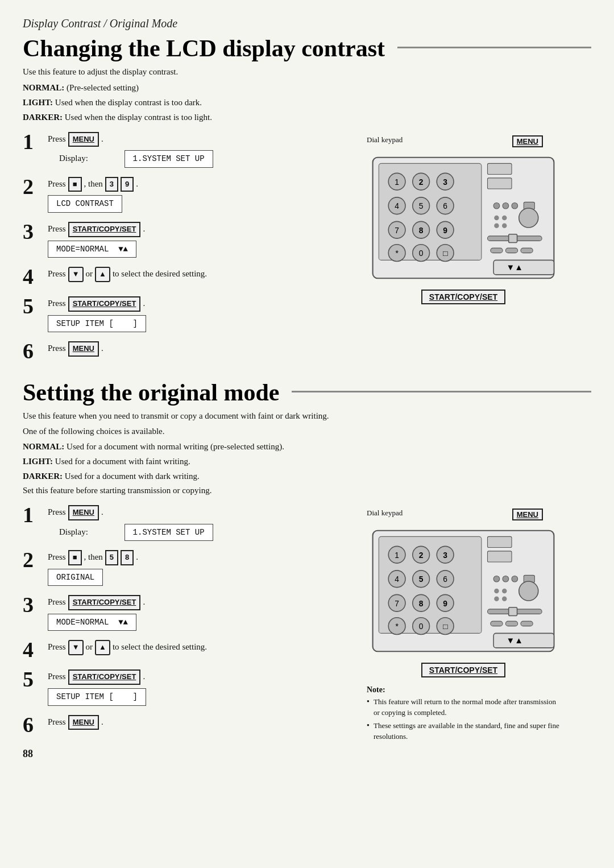 The height and width of the screenshot is (868, 614). Describe the element at coordinates (463, 297) in the screenshot. I see `start-copy-set-label-1: START/COPY/SET` at that location.